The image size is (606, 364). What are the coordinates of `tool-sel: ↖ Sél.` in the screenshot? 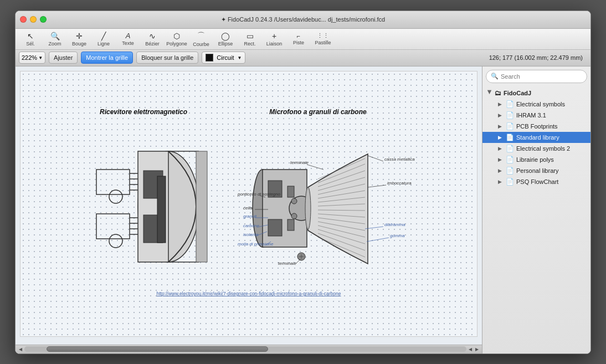 It's located at (30, 39).